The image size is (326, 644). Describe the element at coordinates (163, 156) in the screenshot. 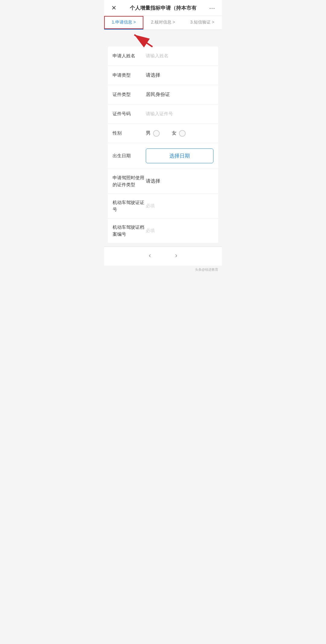

I see `form-row-birthdate: 出生日期 选择日期` at that location.